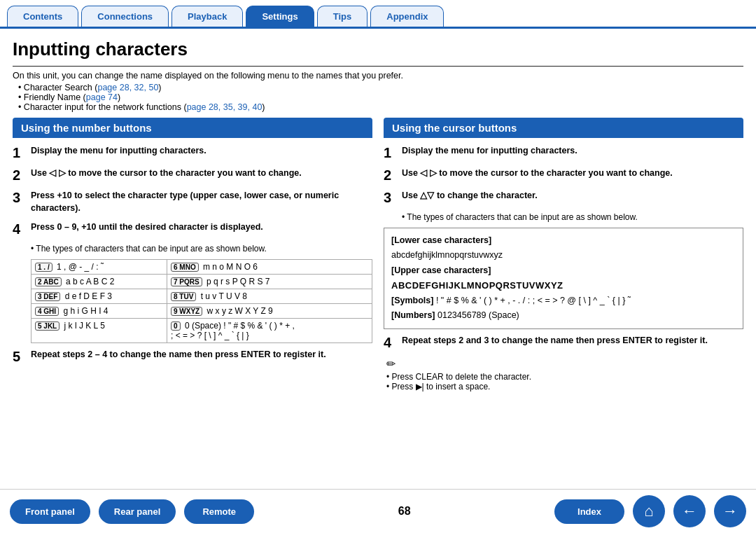 The height and width of the screenshot is (533, 756). Describe the element at coordinates (447, 255) in the screenshot. I see `lower-case-chars: abcdefghijklmnopqrstuvwxyz` at that location.